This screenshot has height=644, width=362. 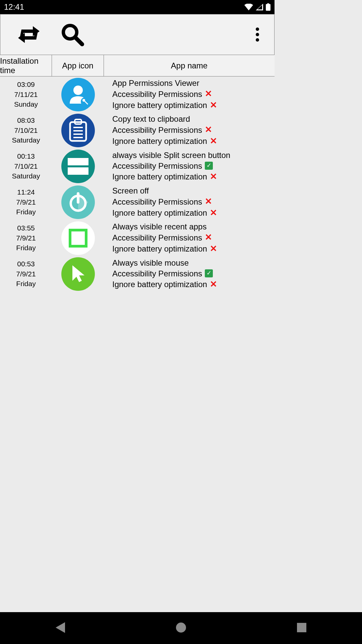 I want to click on install-time-cell: 00:13 7/10/21 Saturday, so click(x=26, y=166).